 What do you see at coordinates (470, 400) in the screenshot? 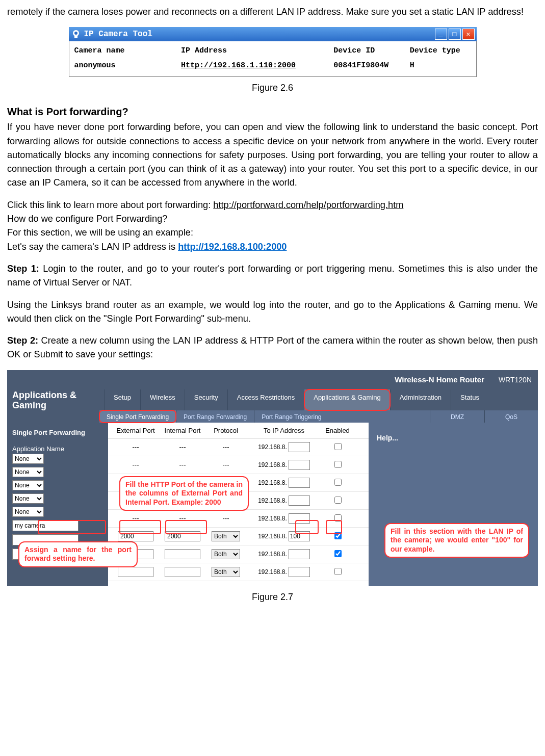
I see `tab-status: Status` at bounding box center [470, 400].